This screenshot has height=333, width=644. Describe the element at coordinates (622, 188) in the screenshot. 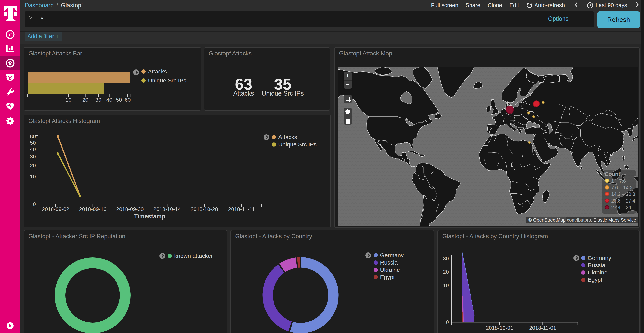

I see `svg-text: 7.6 – 14.2` at that location.